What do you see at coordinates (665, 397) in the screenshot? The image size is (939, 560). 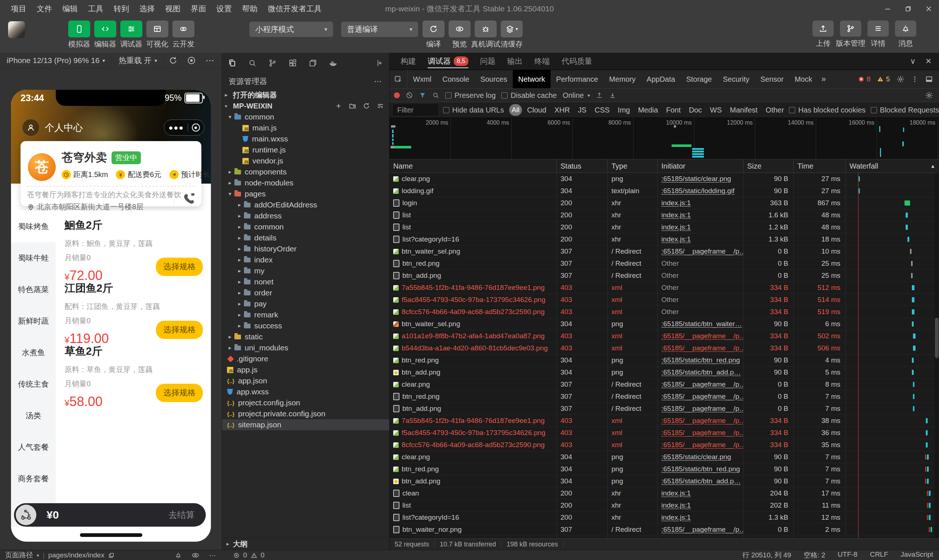 I see `network-request-row: btn_red.png307/ Redirect:65185/__pagefra…` at bounding box center [665, 397].